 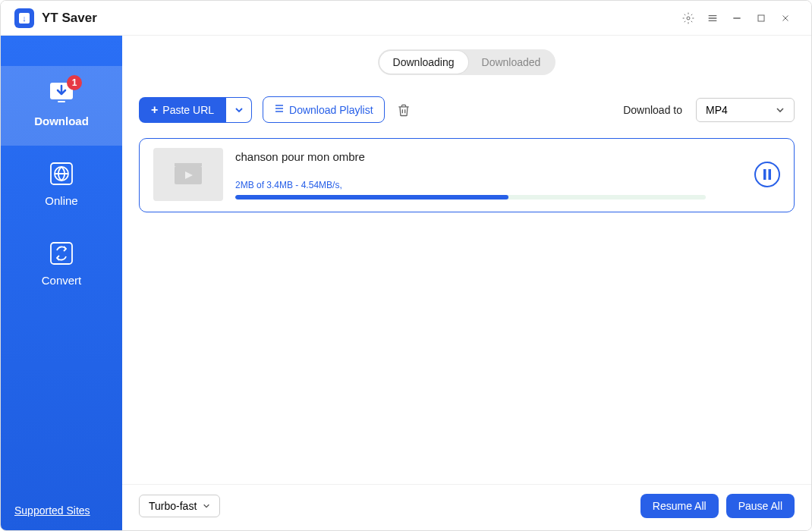 I want to click on list-icon, so click(x=279, y=109).